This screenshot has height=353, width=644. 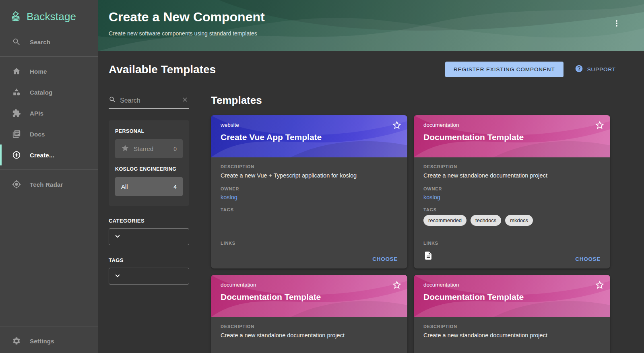 I want to click on toolbar-heading: Available Templates, so click(x=277, y=70).